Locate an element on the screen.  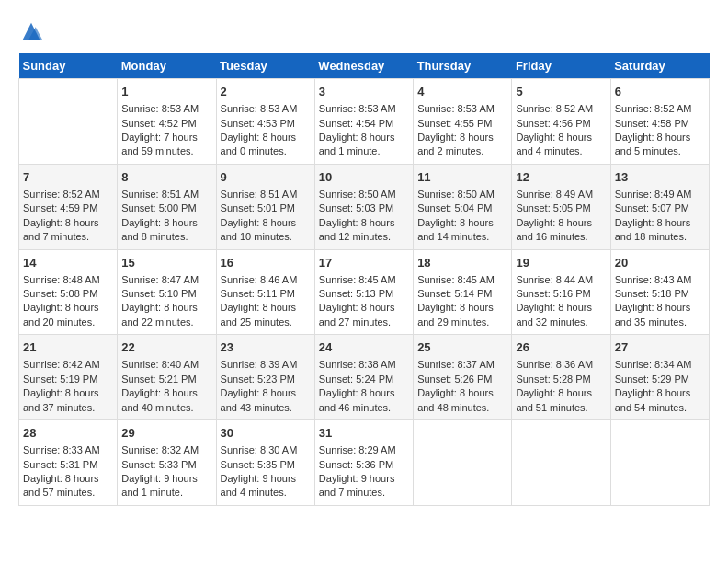
cell-content: Sunrise: 8:52 AM is located at coordinates (561, 109).